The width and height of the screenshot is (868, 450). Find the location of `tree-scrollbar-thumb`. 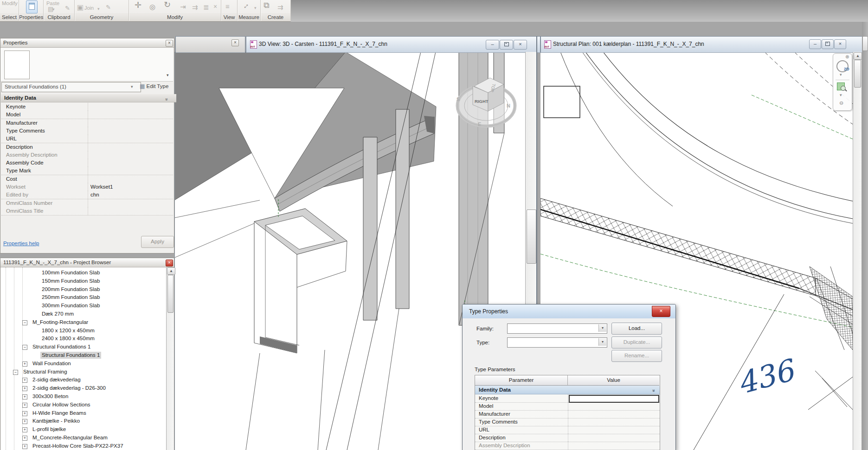

tree-scrollbar-thumb is located at coordinates (171, 294).